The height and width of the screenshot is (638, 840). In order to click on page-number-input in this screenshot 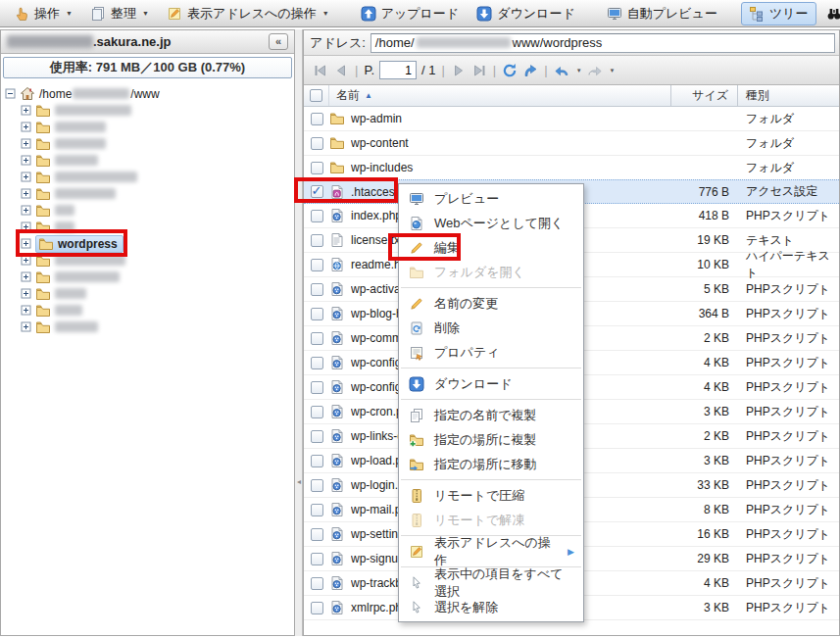, I will do `click(398, 71)`.